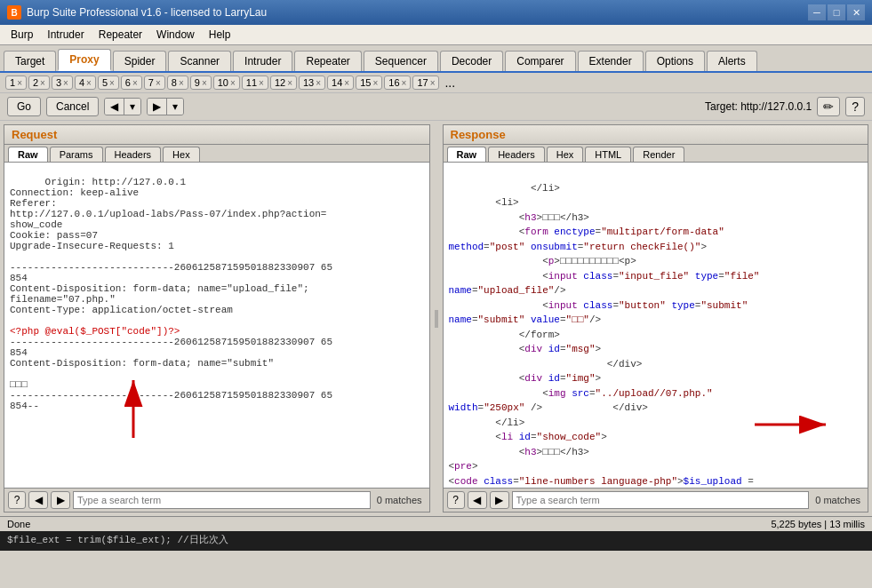  I want to click on request-search-next: ▶, so click(60, 500).